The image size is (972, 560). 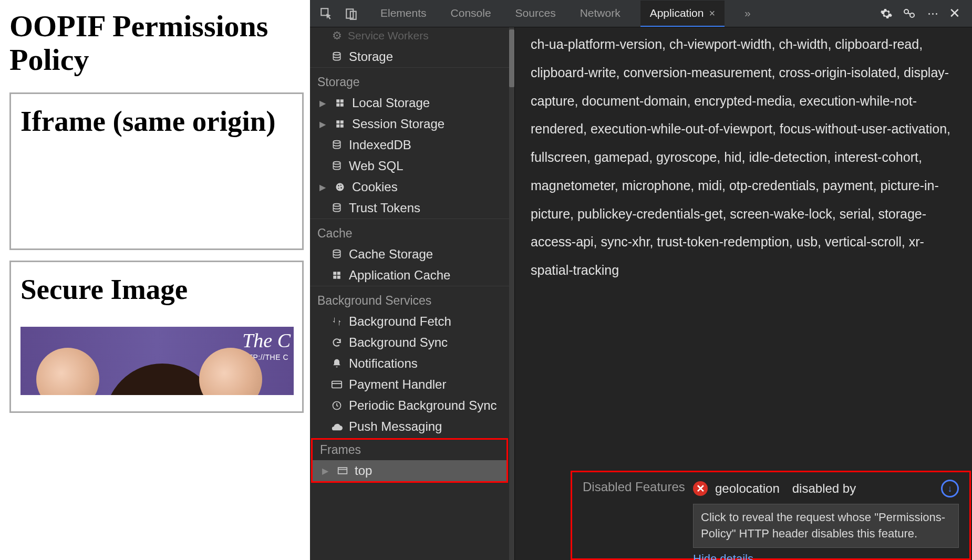 What do you see at coordinates (826, 556) in the screenshot?
I see `hide-details-link: Hide details` at bounding box center [826, 556].